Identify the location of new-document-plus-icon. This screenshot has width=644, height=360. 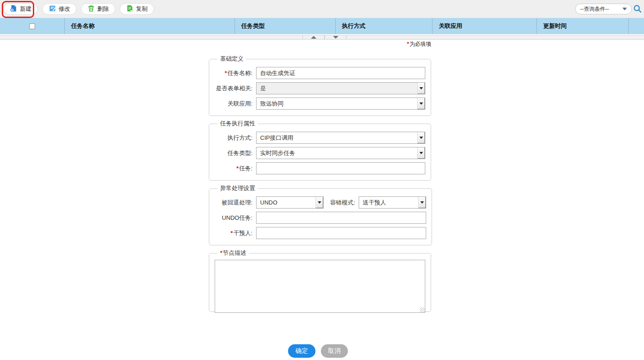
(14, 9).